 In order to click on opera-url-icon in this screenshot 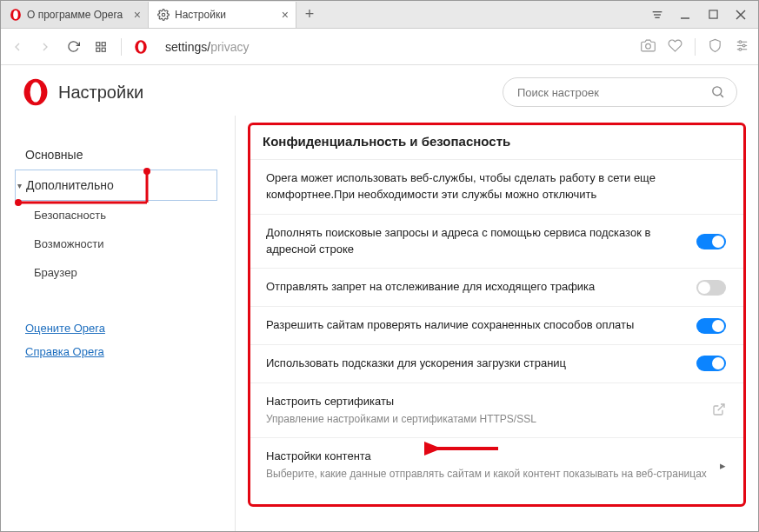, I will do `click(141, 47)`.